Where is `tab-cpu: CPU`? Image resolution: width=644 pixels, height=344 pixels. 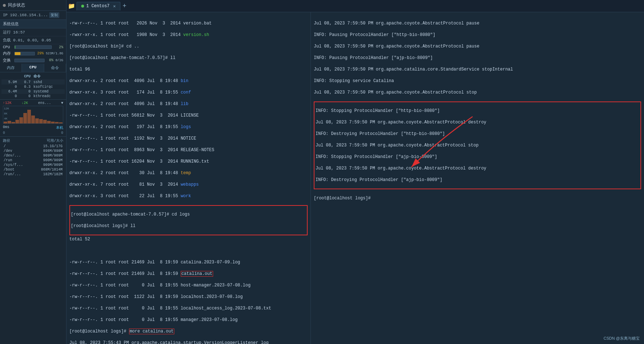
tab-cpu: CPU is located at coordinates (33, 68).